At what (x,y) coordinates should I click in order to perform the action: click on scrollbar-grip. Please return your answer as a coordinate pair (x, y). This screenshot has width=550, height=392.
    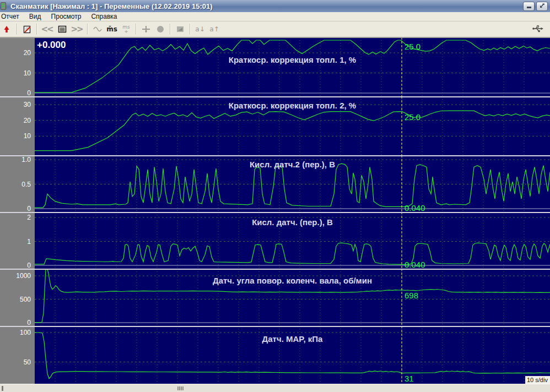
    Looking at the image, I should click on (181, 389).